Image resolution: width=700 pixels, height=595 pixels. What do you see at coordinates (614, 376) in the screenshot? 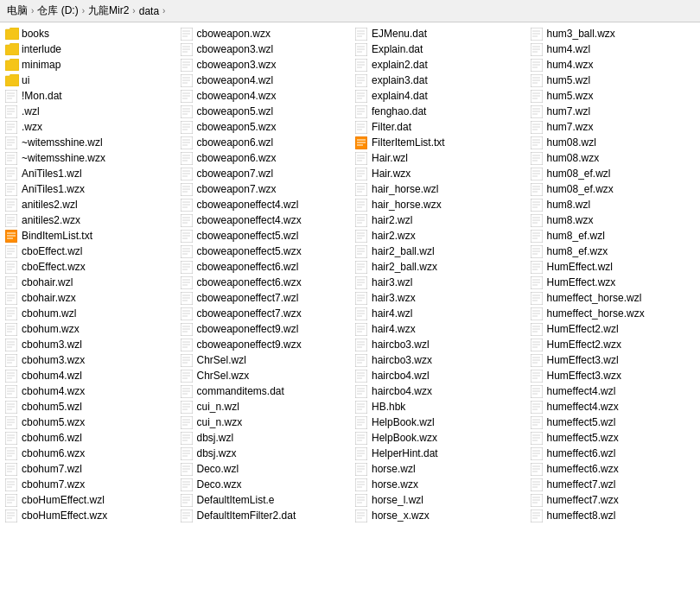
I see `list-item: HumEffect3.wzx` at bounding box center [614, 376].